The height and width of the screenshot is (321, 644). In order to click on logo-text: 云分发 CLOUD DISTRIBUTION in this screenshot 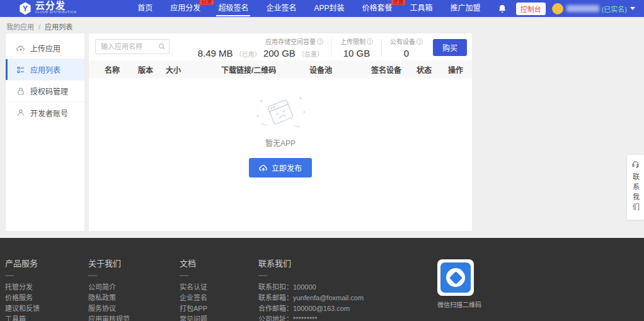, I will do `click(75, 9)`.